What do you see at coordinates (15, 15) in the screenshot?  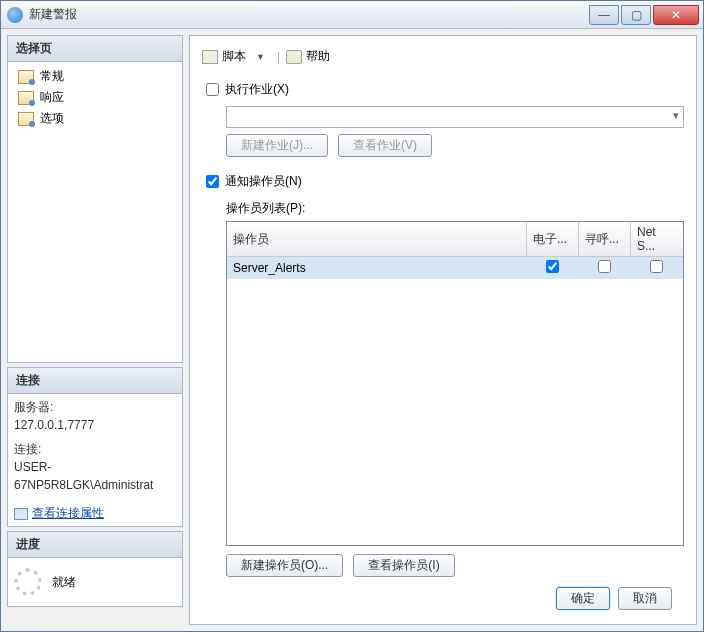 I see `app-icon` at bounding box center [15, 15].